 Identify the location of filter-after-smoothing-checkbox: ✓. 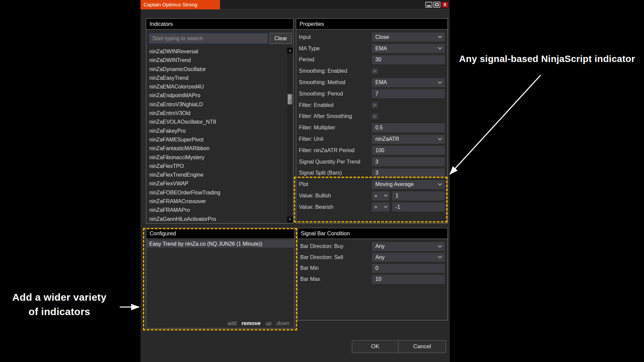
(375, 117).